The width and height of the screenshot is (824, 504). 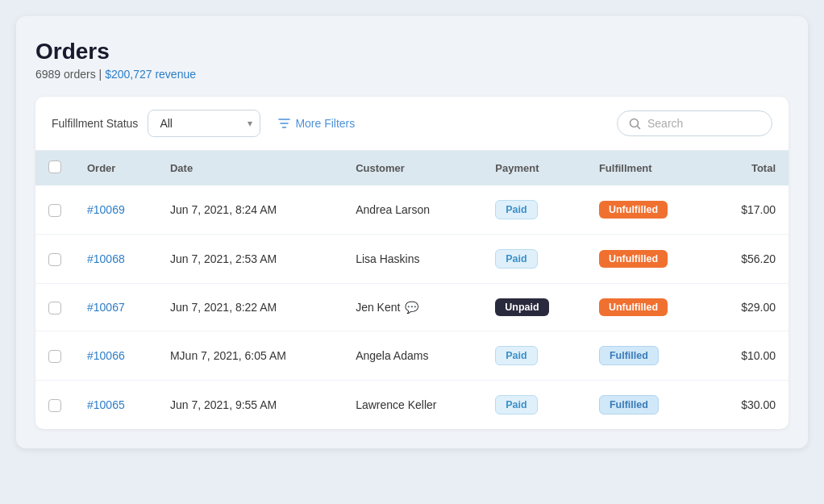 What do you see at coordinates (695, 123) in the screenshot?
I see `search-wrapper` at bounding box center [695, 123].